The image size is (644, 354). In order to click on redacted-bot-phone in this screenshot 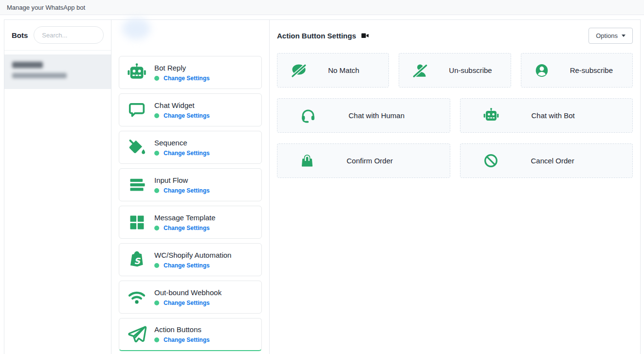, I will do `click(39, 76)`.